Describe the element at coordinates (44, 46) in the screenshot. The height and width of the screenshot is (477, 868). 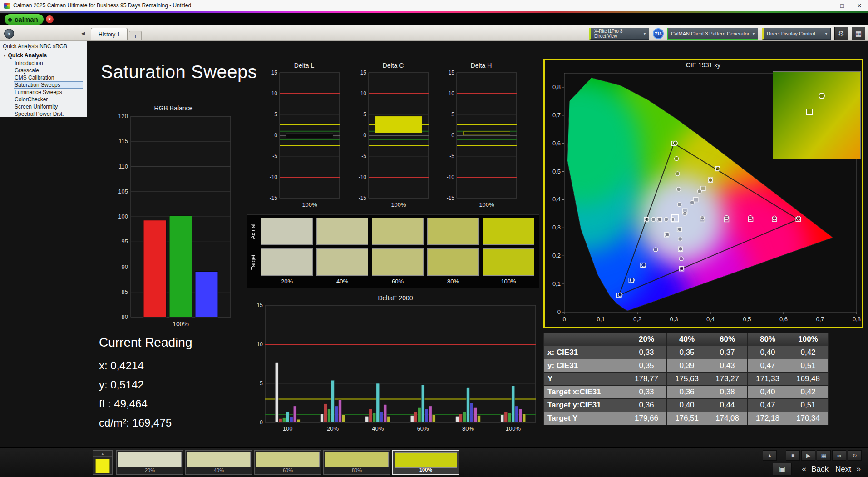
I see `workflow-title: Quick Analysis NBC sRGB` at that location.